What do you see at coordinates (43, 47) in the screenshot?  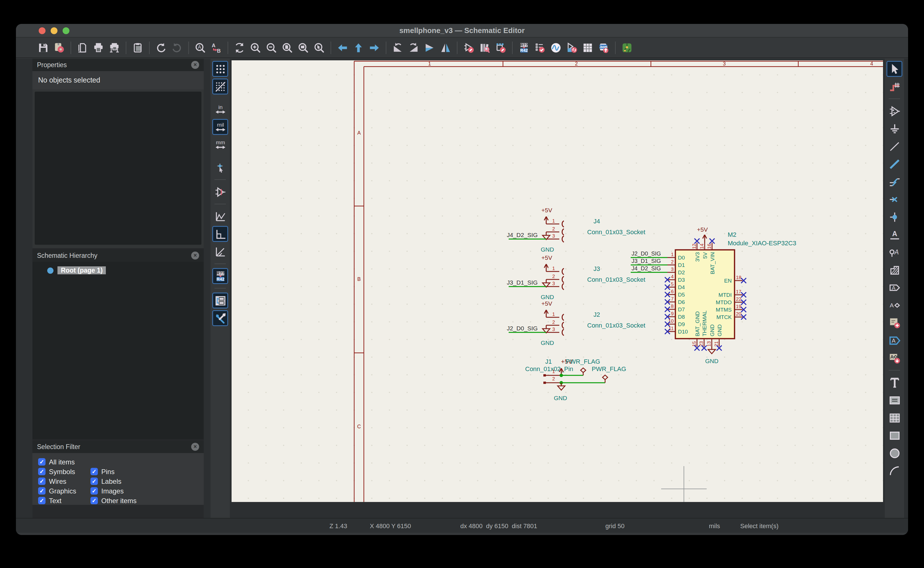 I see `save-button` at bounding box center [43, 47].